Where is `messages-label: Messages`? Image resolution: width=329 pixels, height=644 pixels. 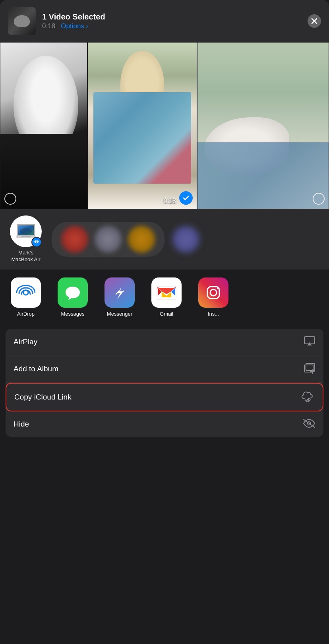 messages-label: Messages is located at coordinates (72, 314).